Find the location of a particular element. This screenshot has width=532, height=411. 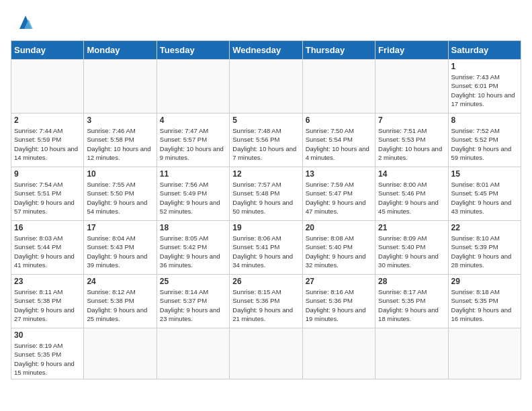

calendar-day-4: 4Sunrise: 7:47 AM Sunset: 5:57 PM Daylig… is located at coordinates (193, 140).